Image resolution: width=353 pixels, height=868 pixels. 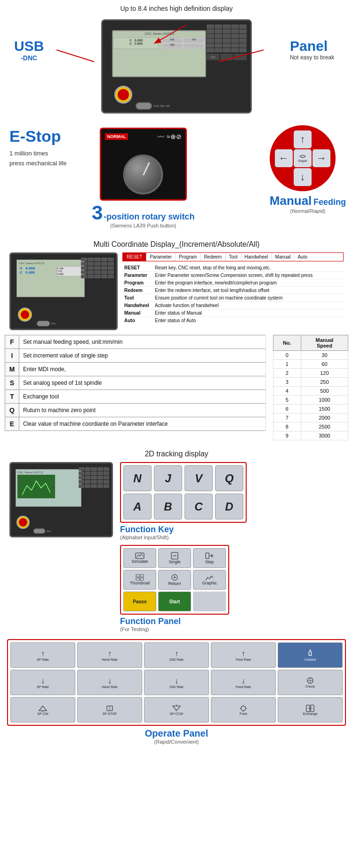 I want to click on op-sp-ccw: SP-CCW, so click(x=176, y=710).